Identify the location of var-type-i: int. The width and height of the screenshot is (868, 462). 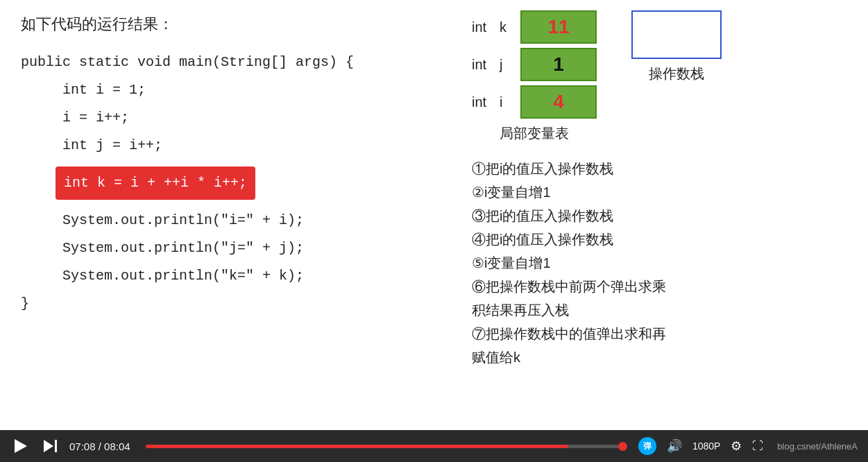
(482, 103).